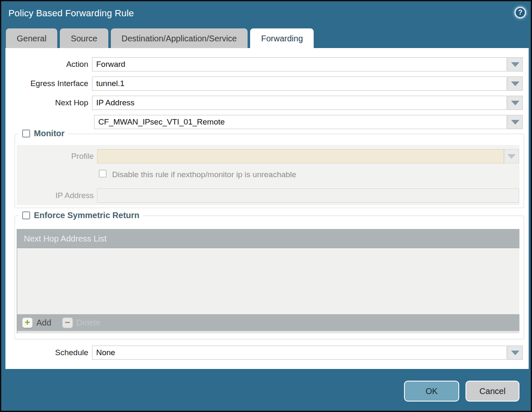 The image size is (532, 412). I want to click on minus-icon: −, so click(68, 323).